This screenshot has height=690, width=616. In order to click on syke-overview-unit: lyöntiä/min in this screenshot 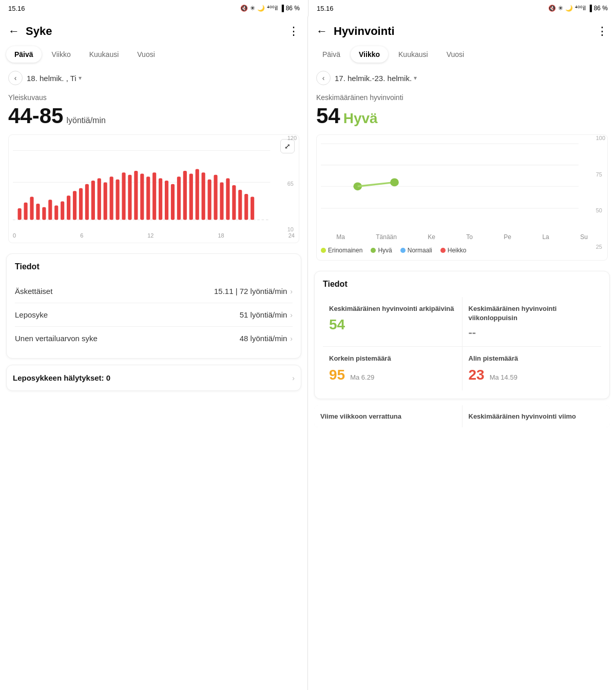, I will do `click(86, 121)`.